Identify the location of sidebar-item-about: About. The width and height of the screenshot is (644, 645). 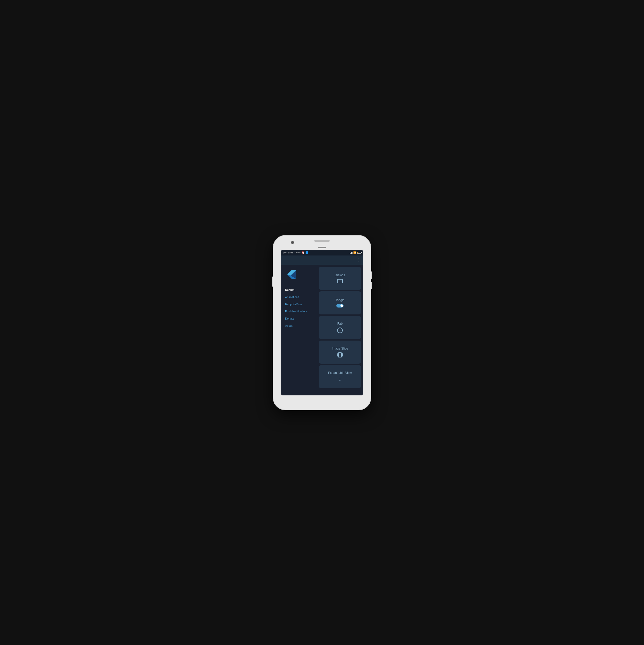
(299, 326).